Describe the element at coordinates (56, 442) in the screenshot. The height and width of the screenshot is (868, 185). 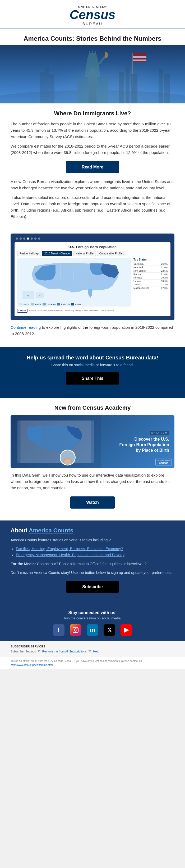
I see `academy-map-inner` at that location.